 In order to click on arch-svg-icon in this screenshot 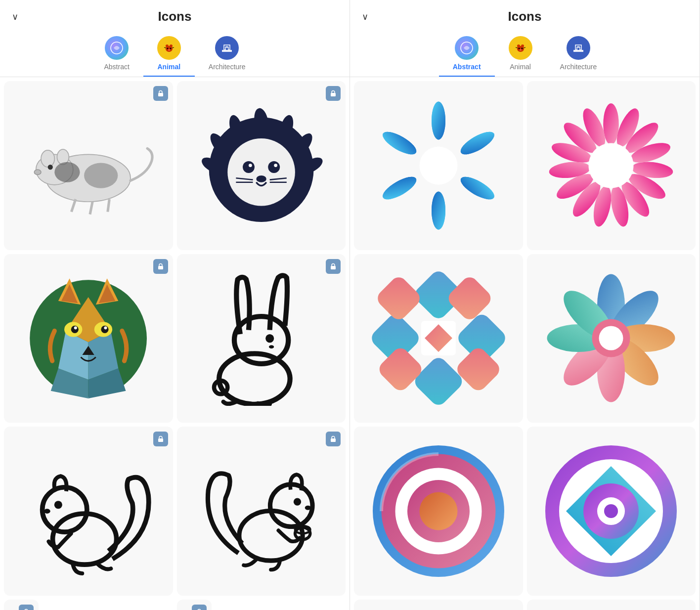, I will do `click(227, 48)`.